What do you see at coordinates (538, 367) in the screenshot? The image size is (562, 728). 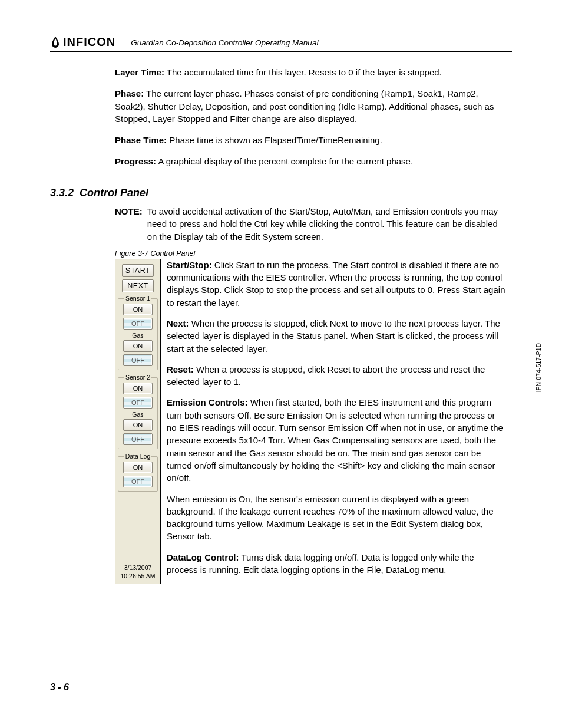 I see `ipn-sidebar-text: IPN 074-517-P1D` at bounding box center [538, 367].